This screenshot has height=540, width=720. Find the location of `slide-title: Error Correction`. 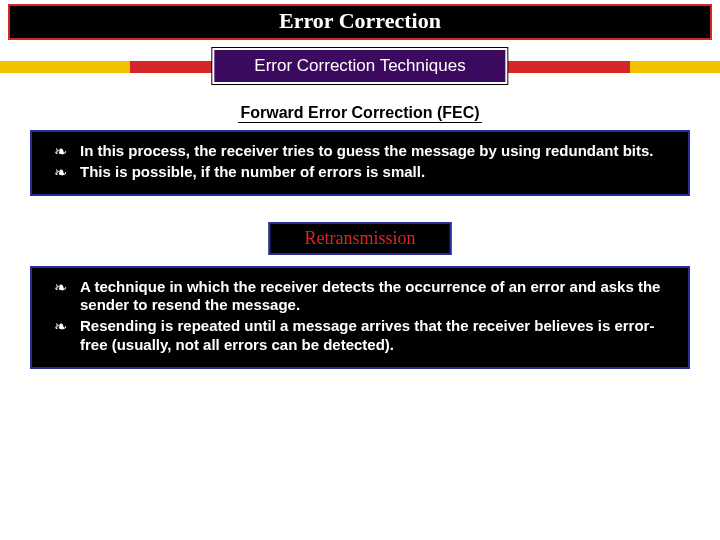

slide-title: Error Correction is located at coordinates (360, 22).